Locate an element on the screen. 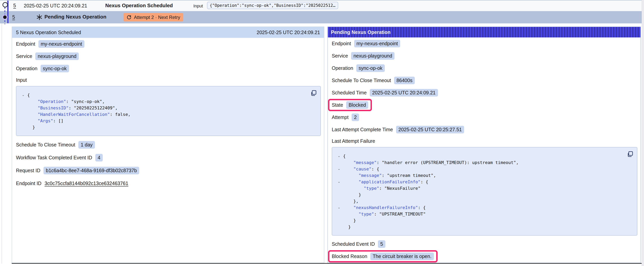  input-preview-badge: {"Operation":"sync-op-ok","BusinessID":"… is located at coordinates (272, 6).